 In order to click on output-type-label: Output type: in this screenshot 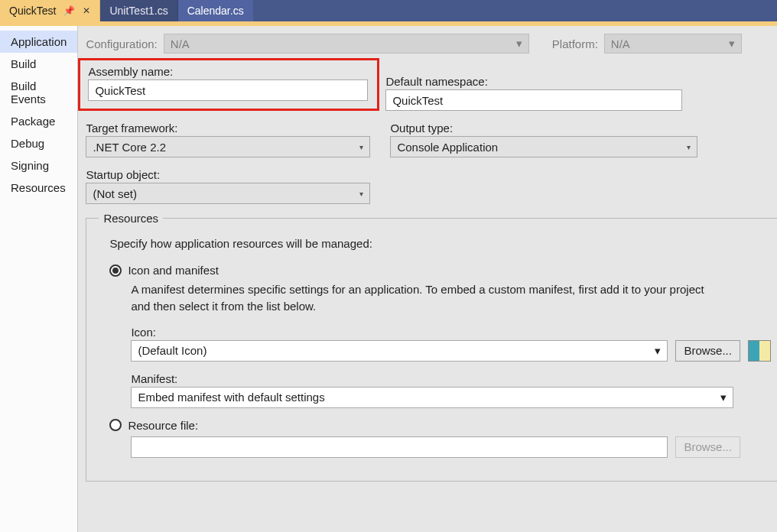, I will do `click(544, 128)`.